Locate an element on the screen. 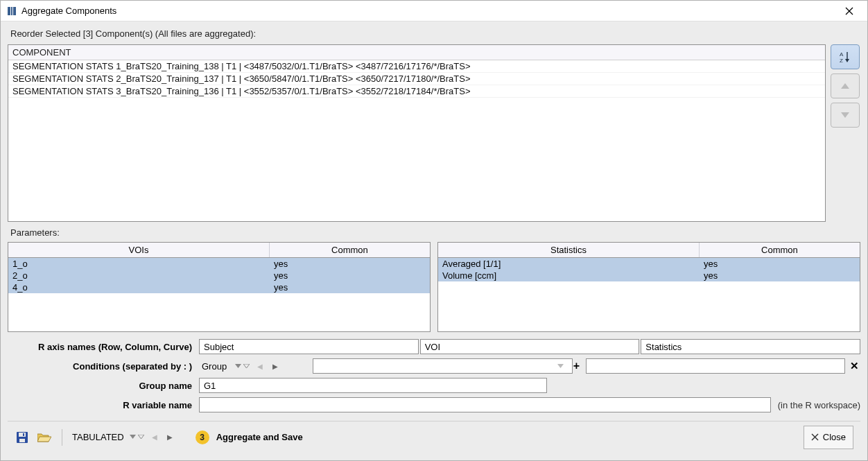 This screenshot has width=868, height=461. vois-header: VOIs Common is located at coordinates (219, 250).